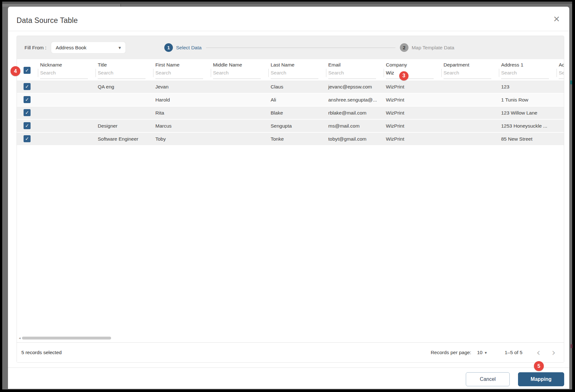 The height and width of the screenshot is (392, 575). Describe the element at coordinates (124, 70) in the screenshot. I see `column-header-title: TitleSearch` at that location.